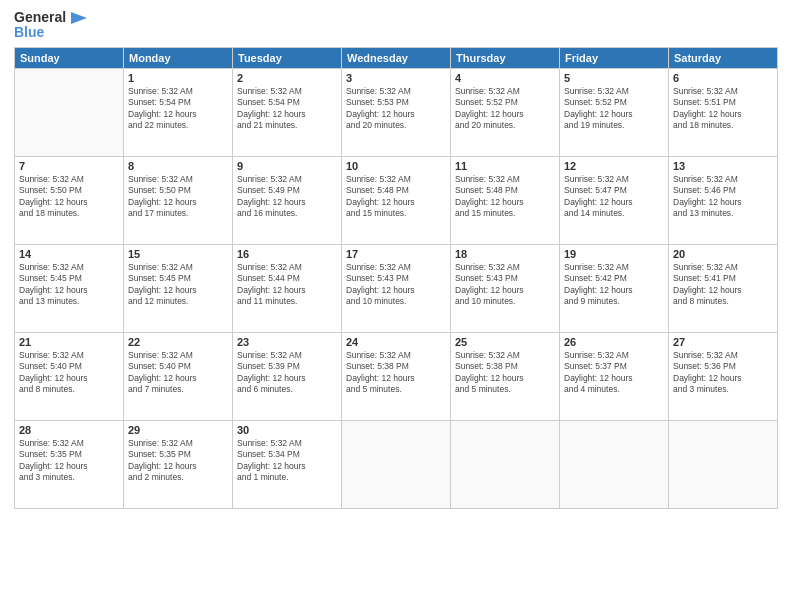 This screenshot has height=612, width=792. What do you see at coordinates (288, 112) in the screenshot?
I see `calendar-cell: 2Sunrise: 5:32 AM Sunset: 5:54 PM Daylig…` at bounding box center [288, 112].